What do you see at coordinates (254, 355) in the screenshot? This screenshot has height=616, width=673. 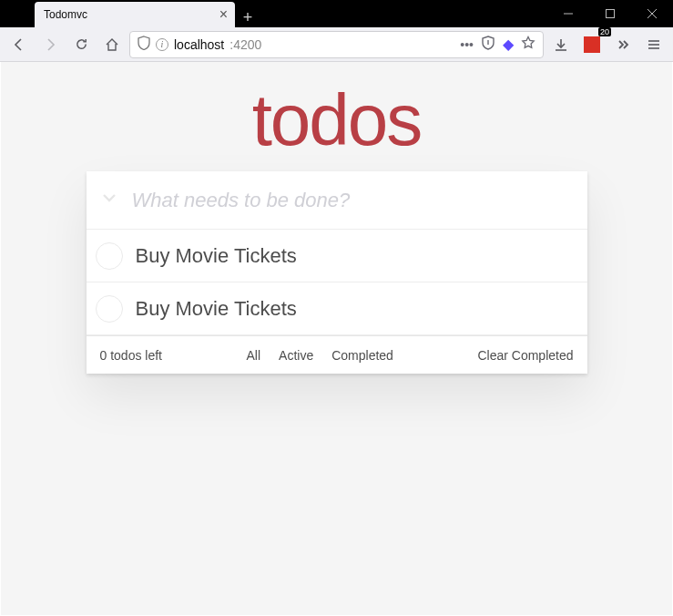 I see `filter-all: All` at bounding box center [254, 355].